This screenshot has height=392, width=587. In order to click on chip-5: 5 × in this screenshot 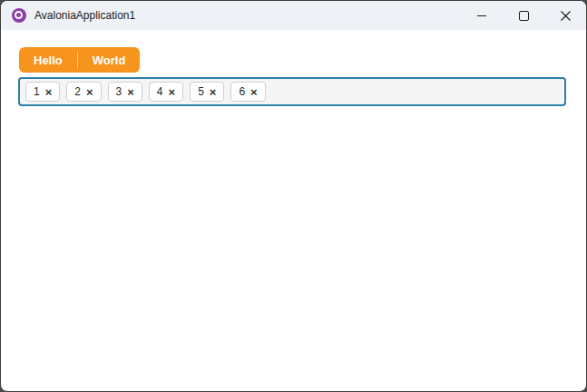, I will do `click(207, 92)`.